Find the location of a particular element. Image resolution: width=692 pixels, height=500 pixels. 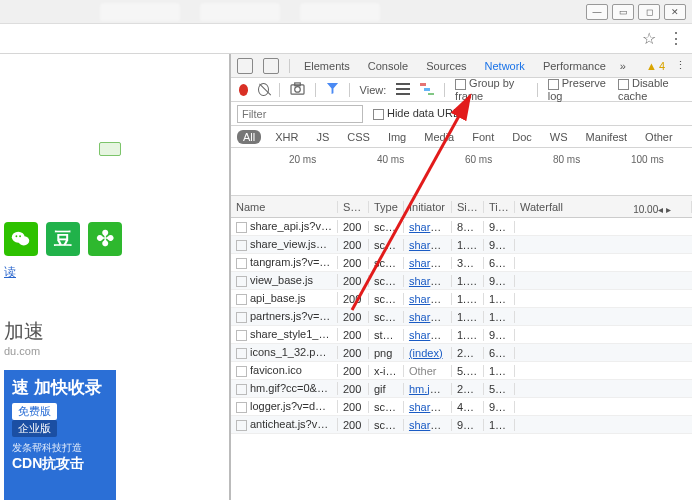

record-button is located at coordinates (244, 90).